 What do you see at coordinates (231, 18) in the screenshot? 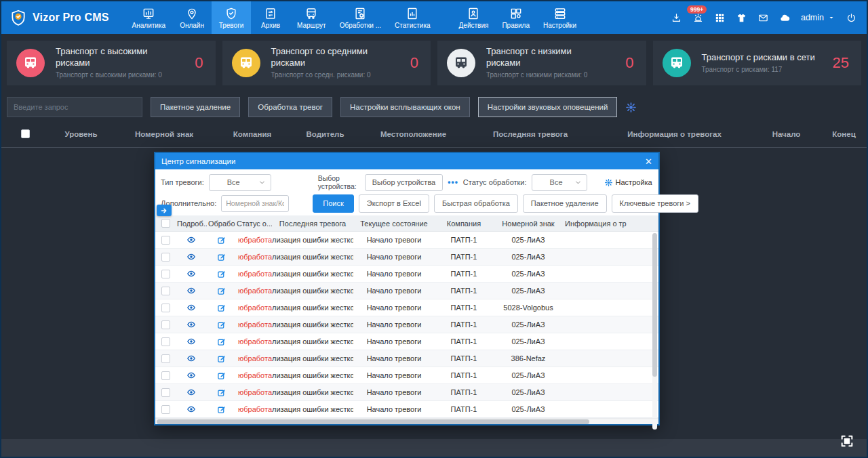
I see `nav-tab-alarms: Тревоги` at bounding box center [231, 18].